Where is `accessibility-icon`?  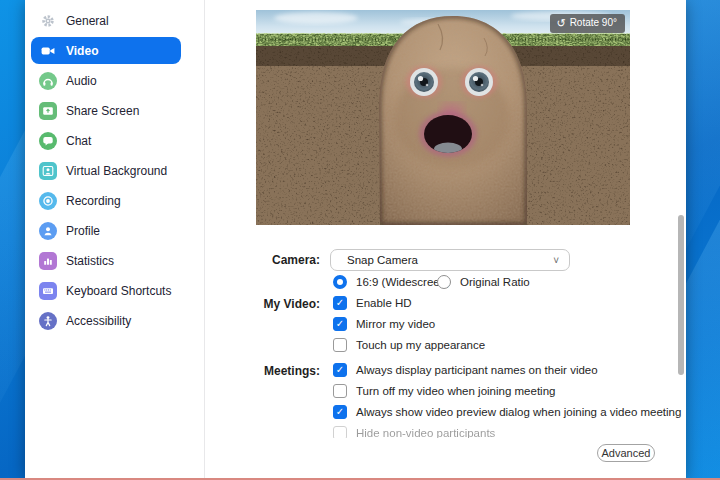 accessibility-icon is located at coordinates (48, 321).